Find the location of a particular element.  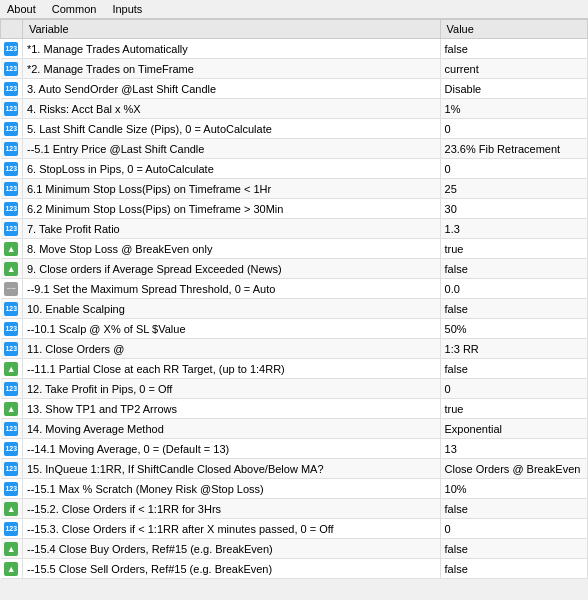

table-row: 123*2. Manage Trades on TimeFramecurrent is located at coordinates (294, 69).